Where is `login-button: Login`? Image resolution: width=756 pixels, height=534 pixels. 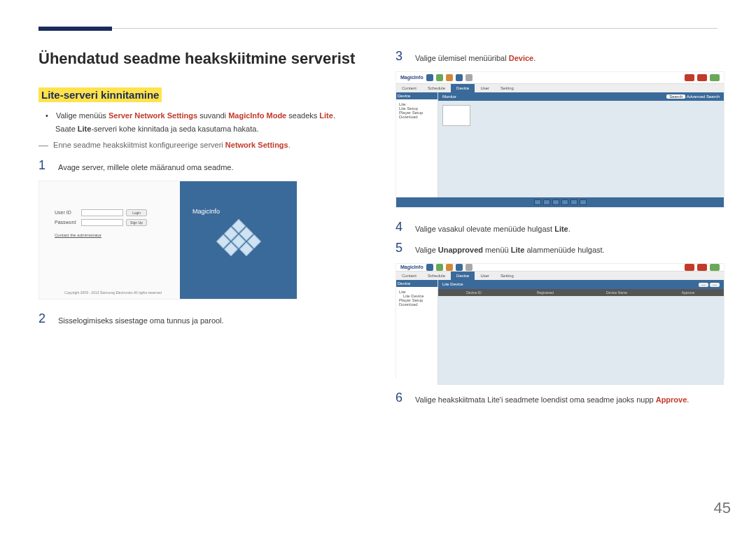
login-button: Login is located at coordinates (136, 213).